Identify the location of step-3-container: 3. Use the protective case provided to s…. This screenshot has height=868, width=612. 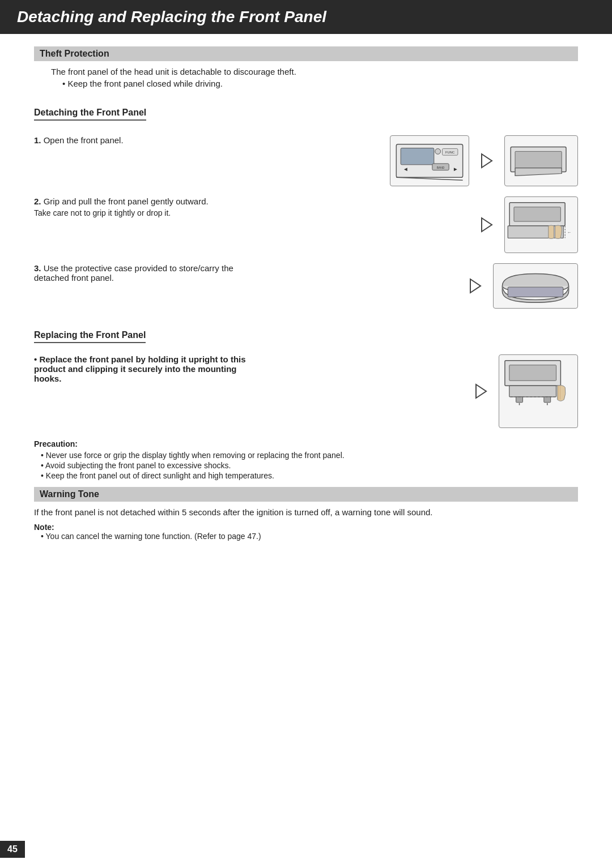
(306, 286).